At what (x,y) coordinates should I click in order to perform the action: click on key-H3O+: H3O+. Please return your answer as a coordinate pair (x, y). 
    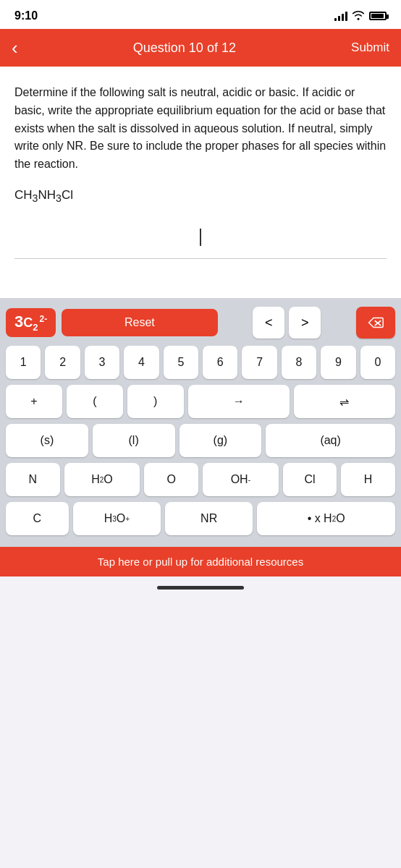
    Looking at the image, I should click on (117, 519).